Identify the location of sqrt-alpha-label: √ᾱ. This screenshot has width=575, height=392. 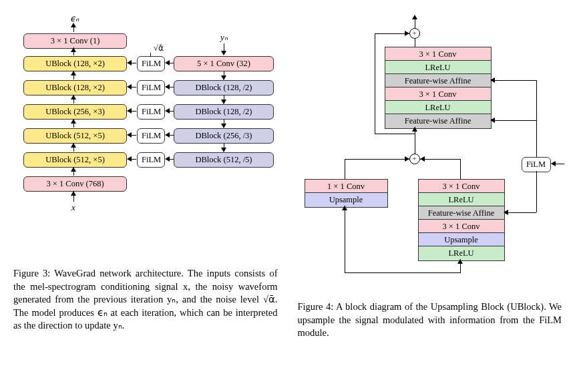
(159, 48).